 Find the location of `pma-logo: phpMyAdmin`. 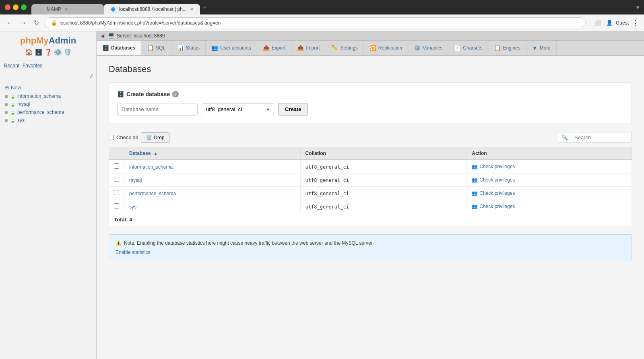

pma-logo: phpMyAdmin is located at coordinates (48, 41).